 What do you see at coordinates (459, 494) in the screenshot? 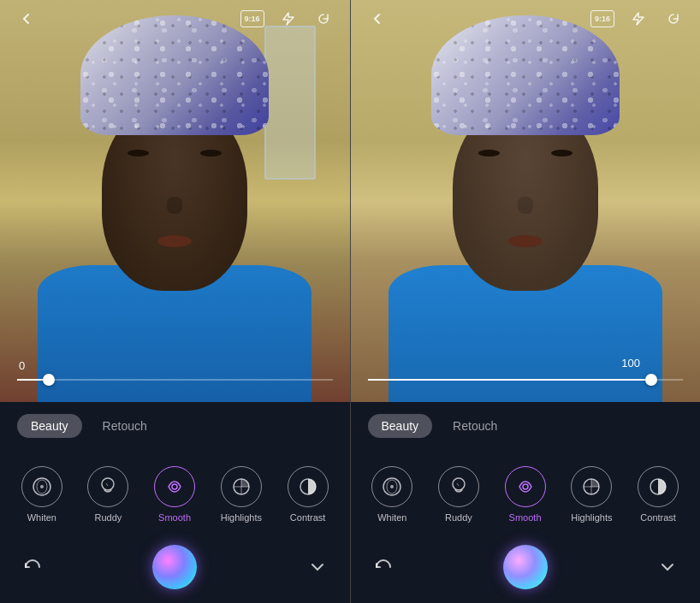
I see `tool-ruddy-right: Ruddy` at bounding box center [459, 494].